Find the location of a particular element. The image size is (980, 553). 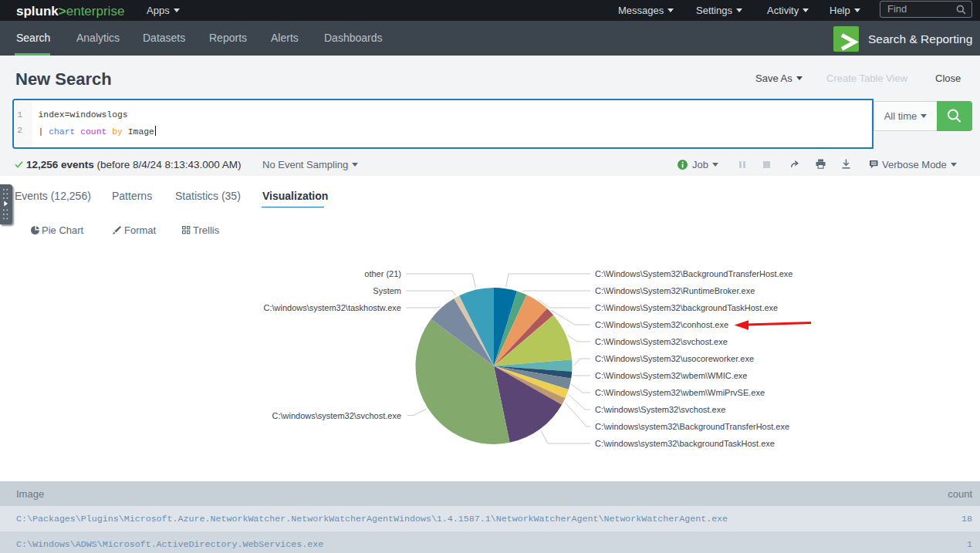

svg-text:C:\Windows\System32\conhost.ex: C:\Windows\System32\conhost.exe is located at coordinates (662, 325).